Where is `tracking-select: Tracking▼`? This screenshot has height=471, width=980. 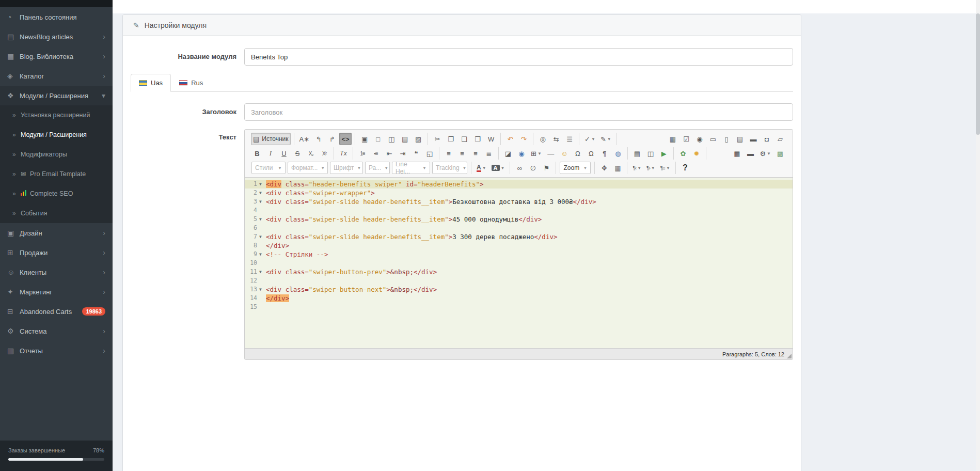 tracking-select: Tracking▼ is located at coordinates (450, 168).